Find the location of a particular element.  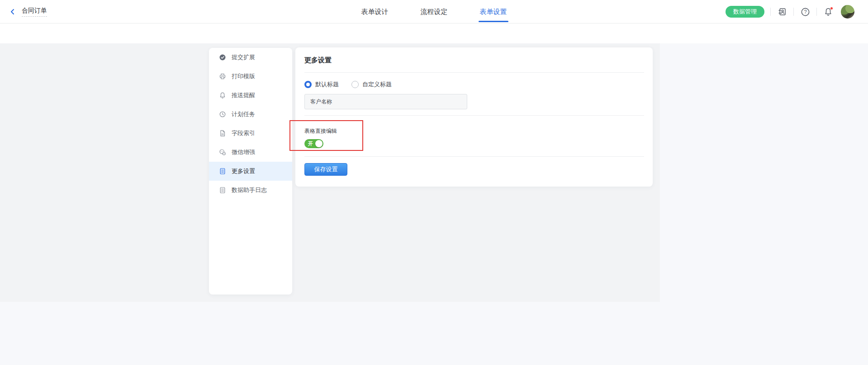

sidebar-item-push-reminder: 推送提醒 is located at coordinates (251, 95).